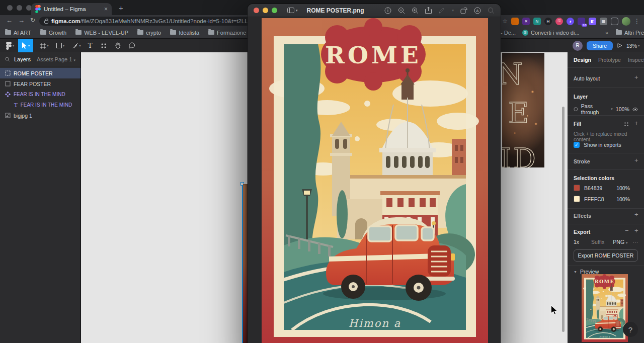 Image resolution: width=644 pixels, height=343 pixels. I want to click on bookmark-item: Growth, so click(53, 33).